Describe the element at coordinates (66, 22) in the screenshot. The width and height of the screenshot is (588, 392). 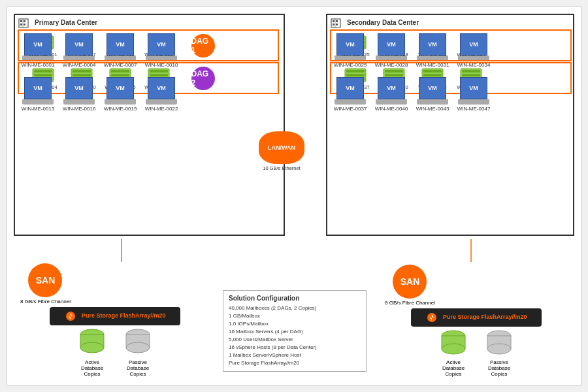
I see `primary-dc-label: Primary Data Center` at that location.